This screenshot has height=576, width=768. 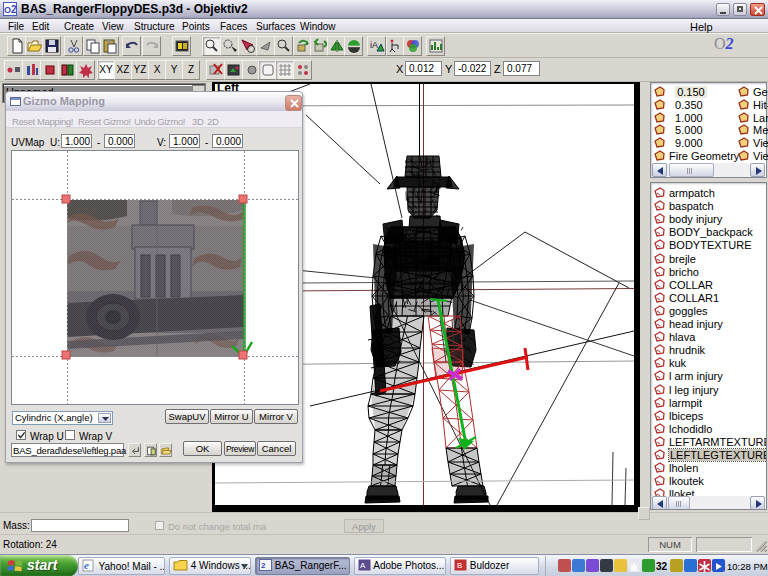 I want to click on svg-text: iA, so click(x=374, y=45).